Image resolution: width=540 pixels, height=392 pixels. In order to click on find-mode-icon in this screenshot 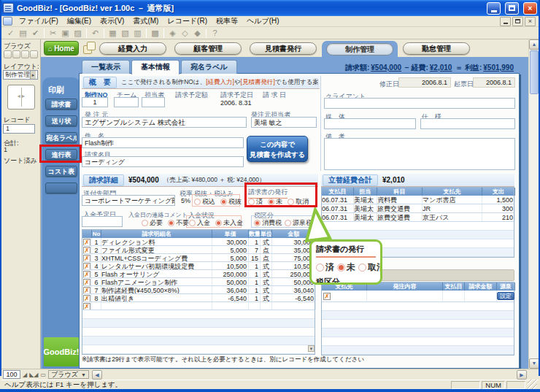, I will do `click(16, 54)`.